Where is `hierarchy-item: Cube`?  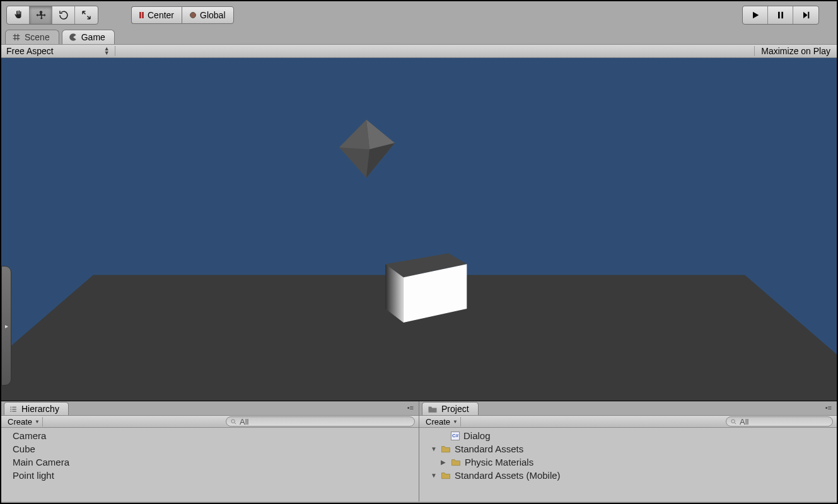
hierarchy-item: Cube is located at coordinates (210, 449).